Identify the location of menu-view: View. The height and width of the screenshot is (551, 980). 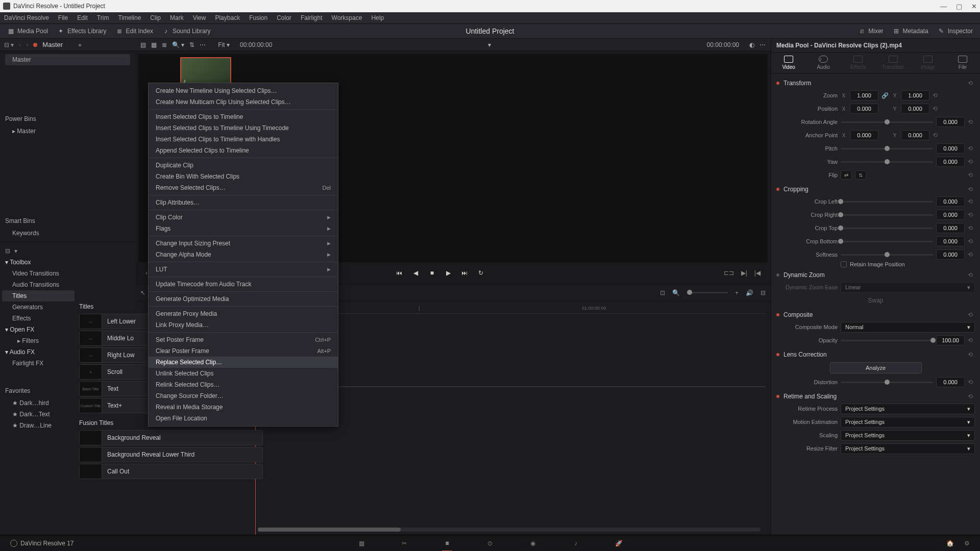
(200, 18).